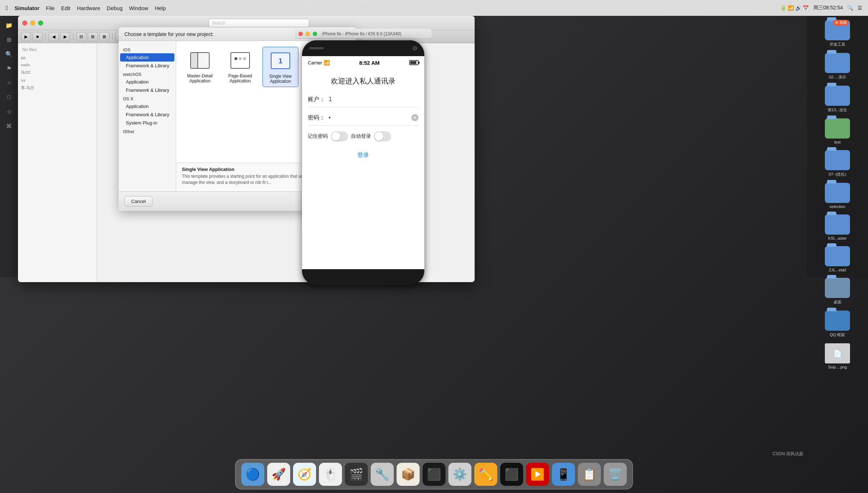 This screenshot has height=493, width=868. I want to click on right-file-snip: 📄 Snip....png, so click(837, 356).